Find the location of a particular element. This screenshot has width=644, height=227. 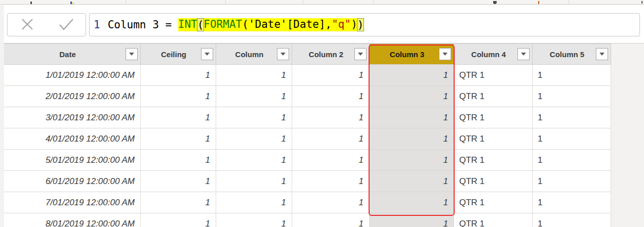

column-header-label: Column 3 is located at coordinates (412, 55).